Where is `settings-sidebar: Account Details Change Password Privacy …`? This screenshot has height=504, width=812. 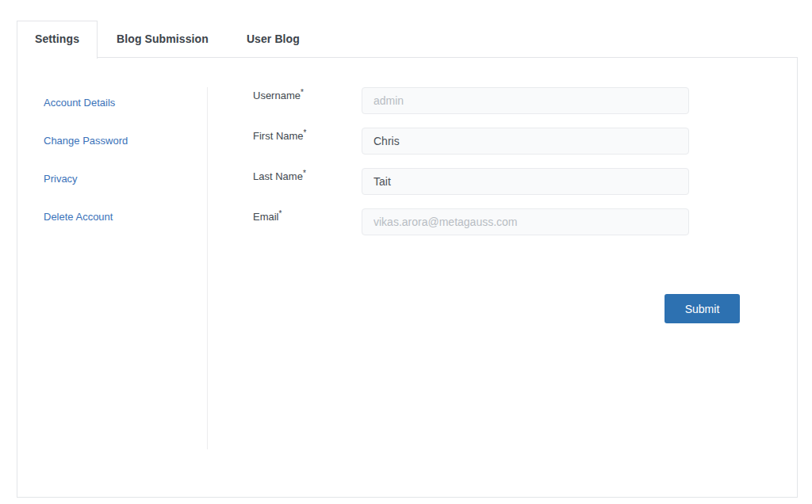
settings-sidebar: Account Details Change Password Privacy … is located at coordinates (123, 172).